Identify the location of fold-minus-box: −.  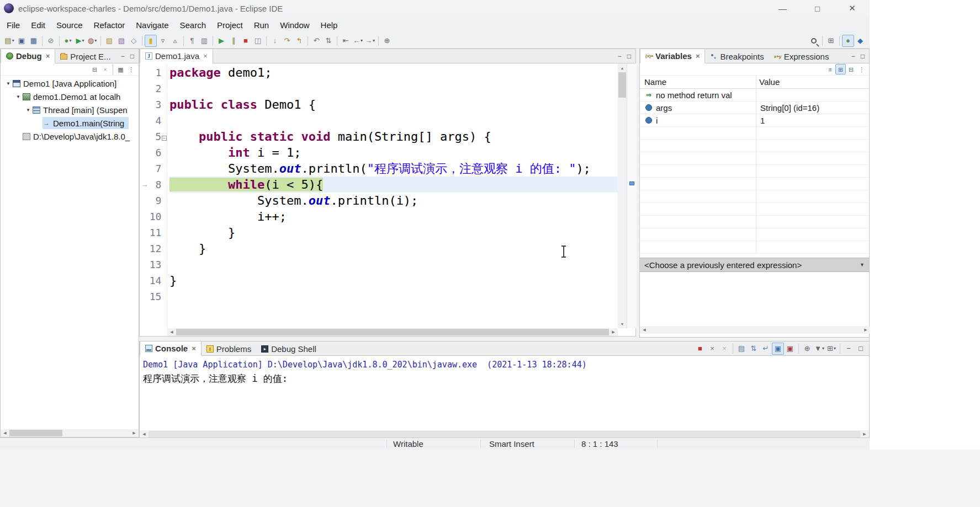
(165, 138).